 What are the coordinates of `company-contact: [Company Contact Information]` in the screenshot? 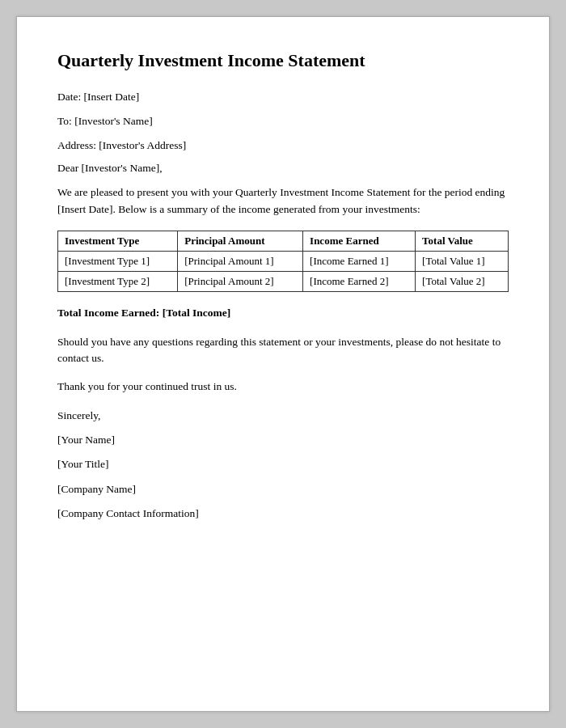 It's located at (283, 514).